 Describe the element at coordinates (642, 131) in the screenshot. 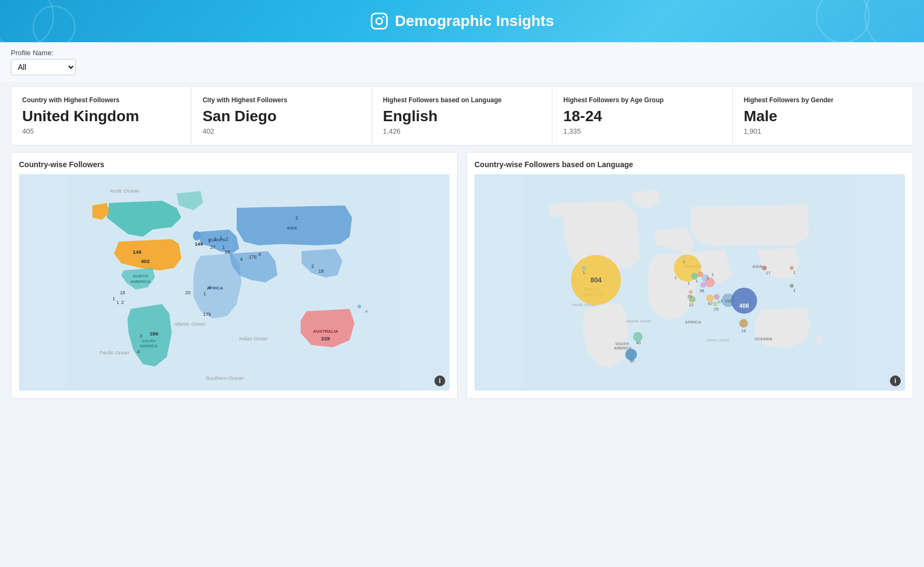

I see `stat-count-age: 1,335` at that location.